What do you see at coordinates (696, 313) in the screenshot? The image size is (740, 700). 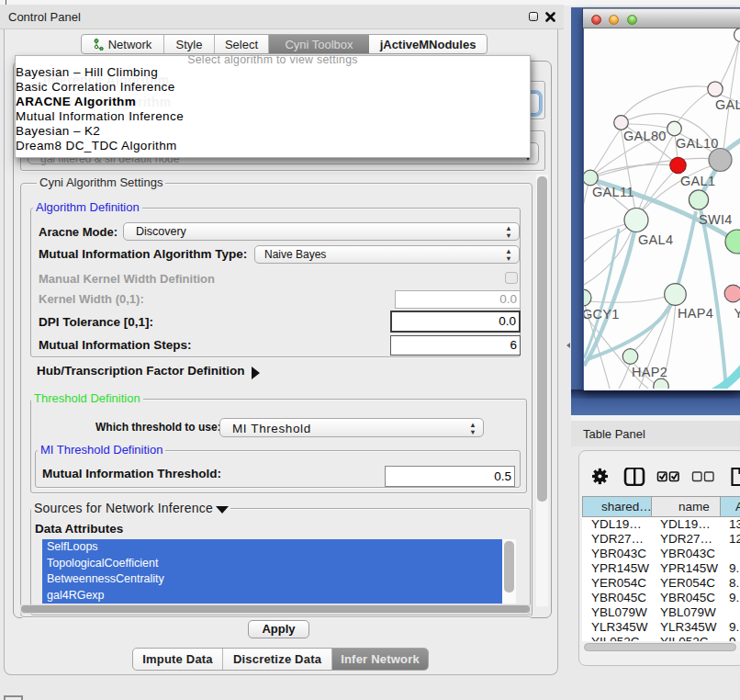 I see `svg-text: HAP4` at bounding box center [696, 313].